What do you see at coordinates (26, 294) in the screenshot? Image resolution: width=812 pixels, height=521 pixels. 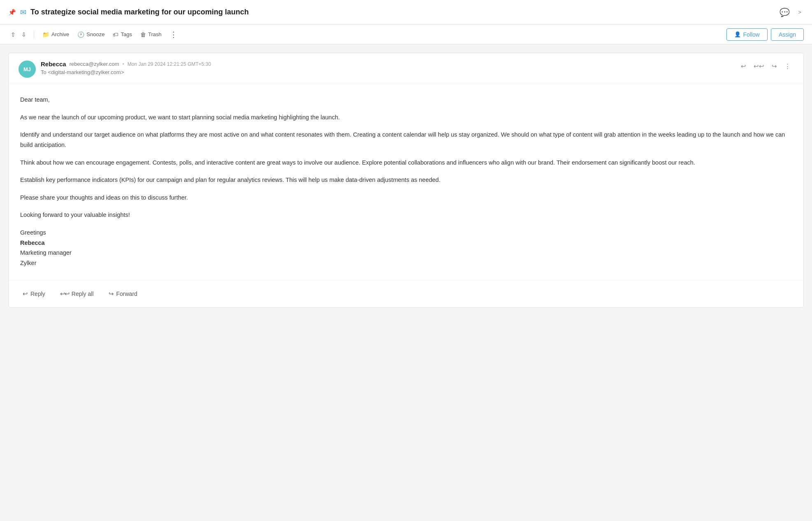 I see `reply-footer-icon: ↩` at bounding box center [26, 294].